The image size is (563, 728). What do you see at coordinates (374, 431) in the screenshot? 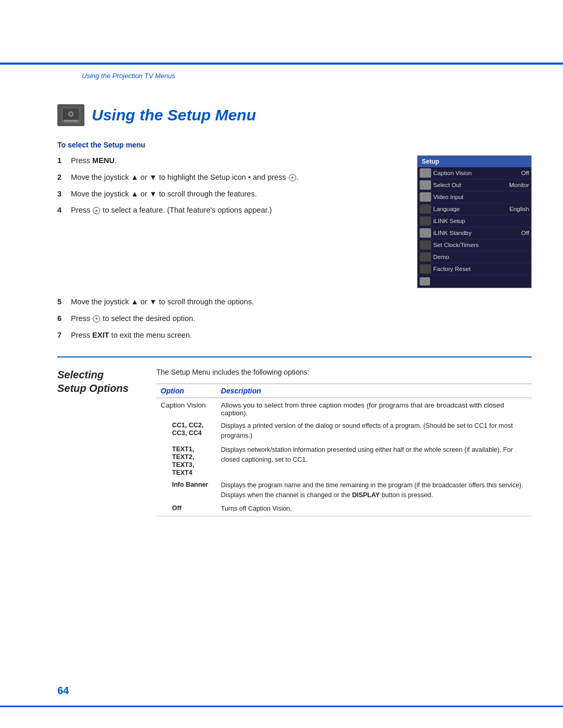
I see `sub-option-cc1-desc: Displays a printed version of the dialog…` at bounding box center [374, 431].